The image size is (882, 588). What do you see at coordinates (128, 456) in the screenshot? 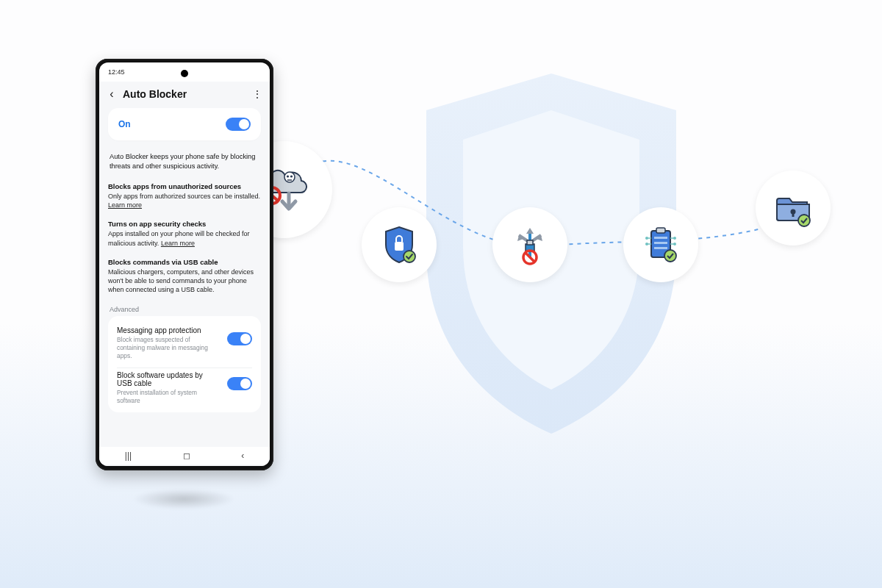
I see `recents-icon: |||` at bounding box center [128, 456].